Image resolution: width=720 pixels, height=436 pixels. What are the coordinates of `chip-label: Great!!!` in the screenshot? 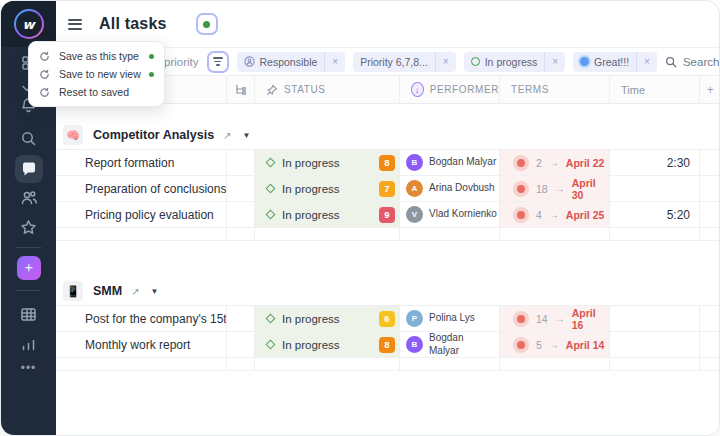 It's located at (612, 62).